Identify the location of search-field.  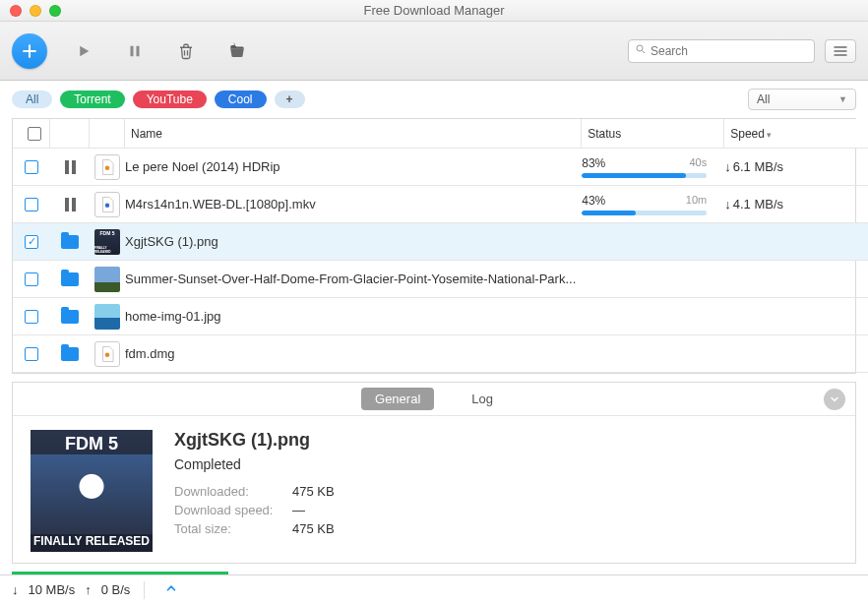
(721, 51).